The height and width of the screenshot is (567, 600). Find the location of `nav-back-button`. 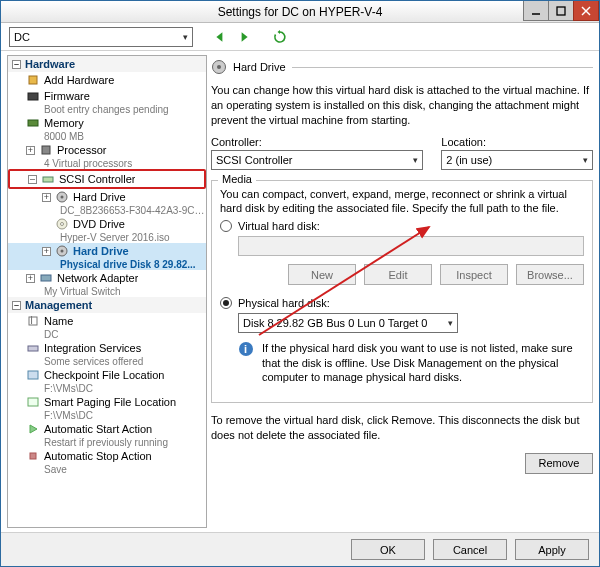

nav-back-button is located at coordinates (220, 37).